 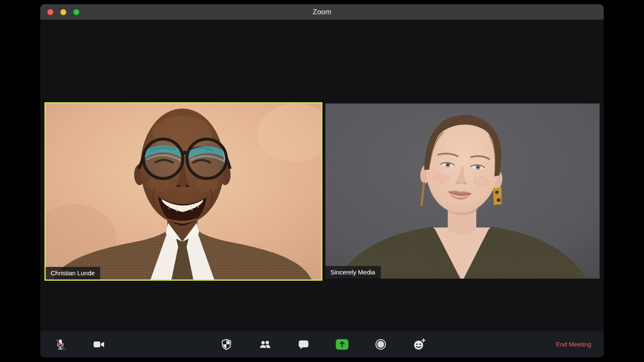 I want to click on microphone-muted-icon, so click(x=60, y=344).